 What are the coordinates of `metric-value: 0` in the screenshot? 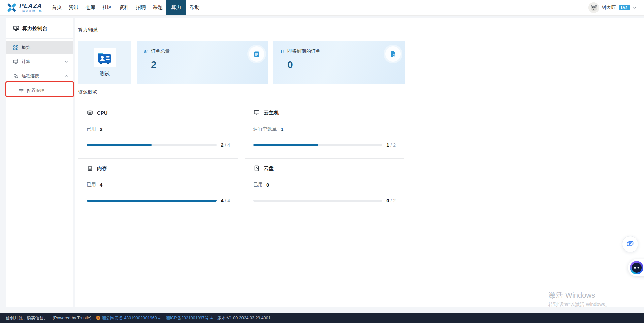 It's located at (268, 185).